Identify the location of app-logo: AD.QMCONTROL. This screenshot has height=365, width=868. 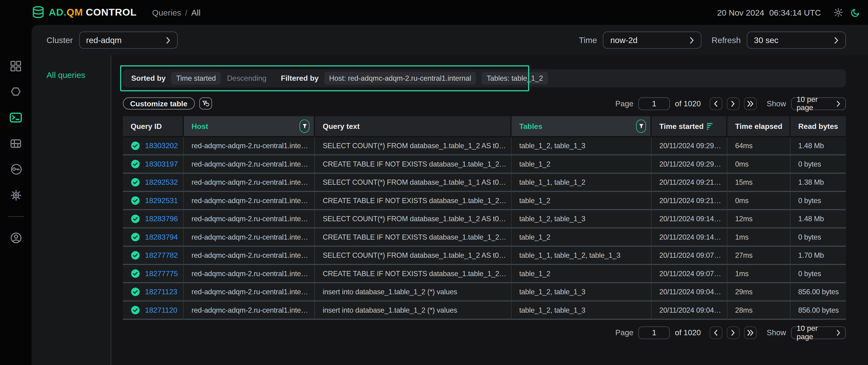
(84, 13).